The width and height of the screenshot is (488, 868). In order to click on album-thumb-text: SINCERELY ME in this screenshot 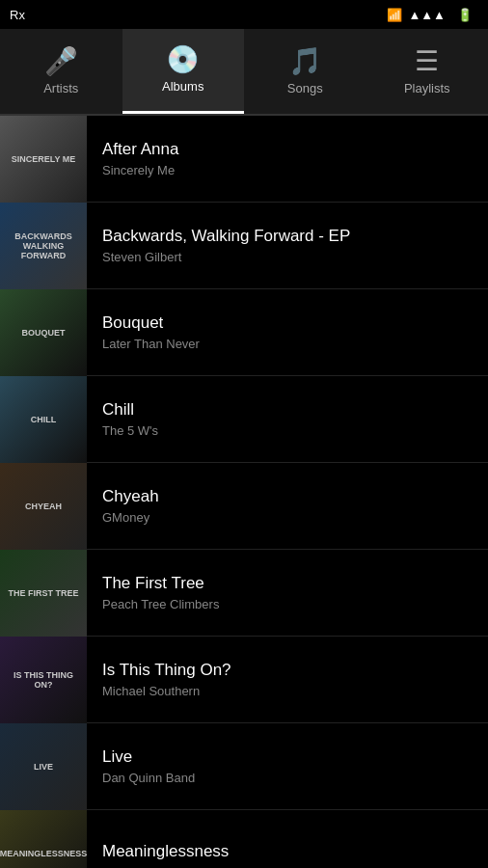, I will do `click(44, 159)`.